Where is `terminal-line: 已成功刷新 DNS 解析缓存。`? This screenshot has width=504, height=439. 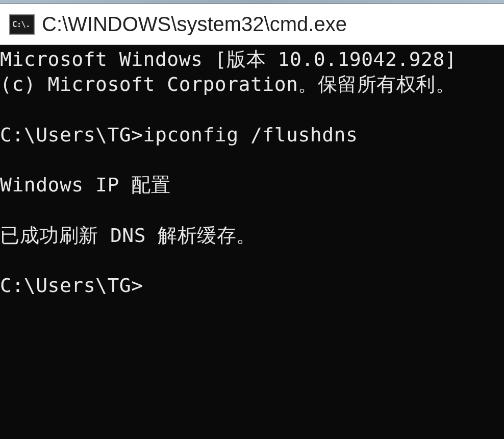
terminal-line: 已成功刷新 DNS 解析缓存。 is located at coordinates (252, 236).